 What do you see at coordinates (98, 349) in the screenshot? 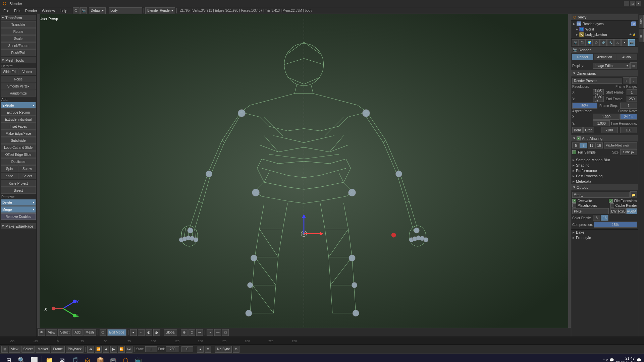
I see `prev-keyframe-icon: ⏪` at bounding box center [98, 349].